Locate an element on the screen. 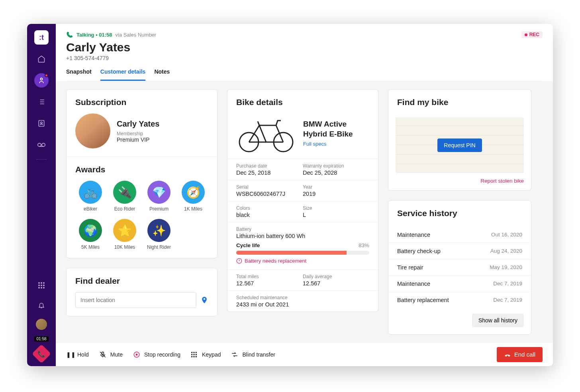 The width and height of the screenshot is (580, 392). service-history-row: Battery check-upAug 24, 2020 is located at coordinates (460, 251).